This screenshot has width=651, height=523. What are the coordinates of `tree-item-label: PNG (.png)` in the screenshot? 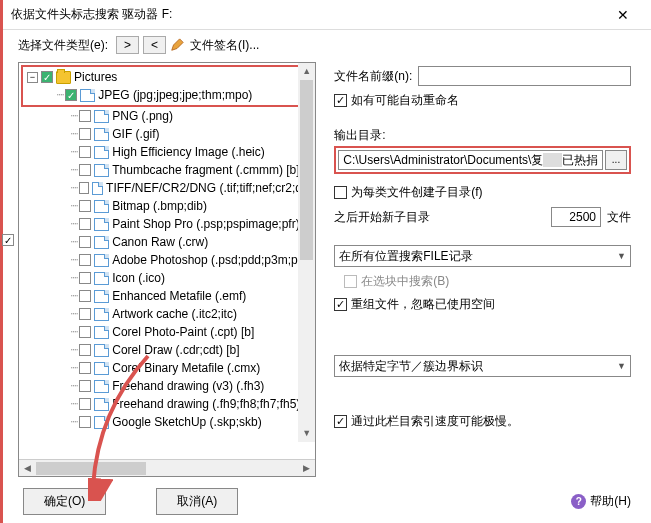 It's located at (142, 116).